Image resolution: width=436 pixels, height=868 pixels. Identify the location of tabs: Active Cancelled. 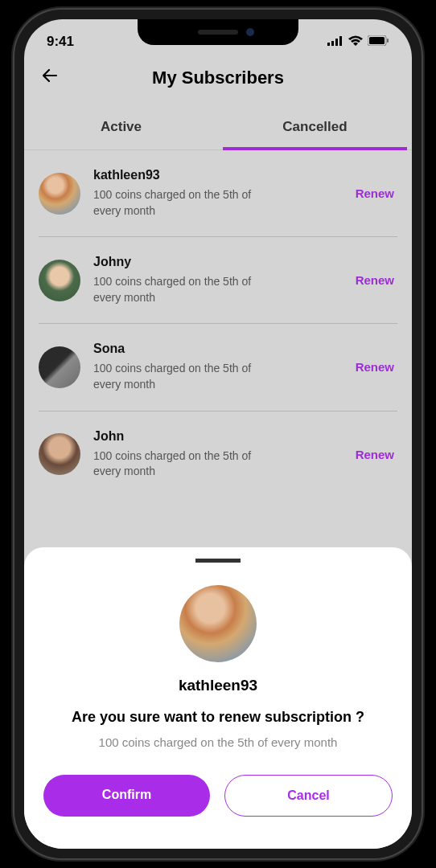
(218, 127).